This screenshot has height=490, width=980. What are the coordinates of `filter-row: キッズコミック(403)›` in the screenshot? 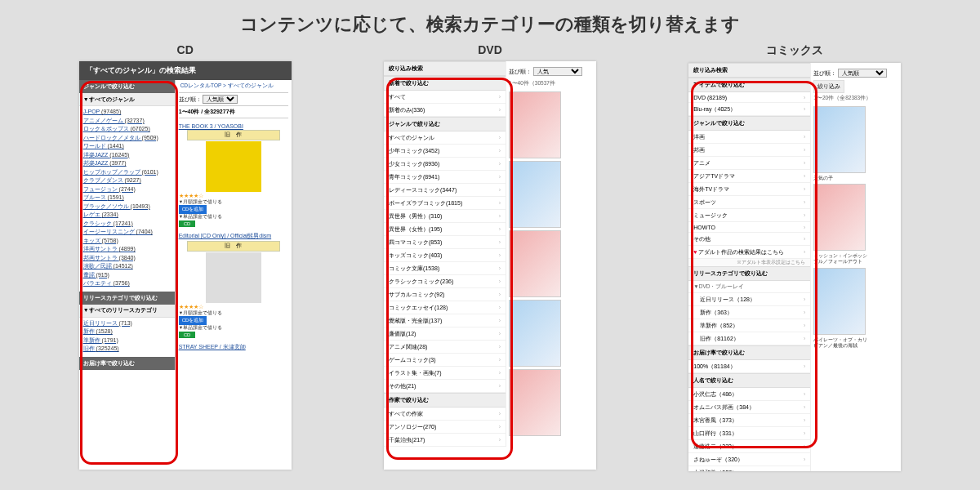 It's located at (444, 256).